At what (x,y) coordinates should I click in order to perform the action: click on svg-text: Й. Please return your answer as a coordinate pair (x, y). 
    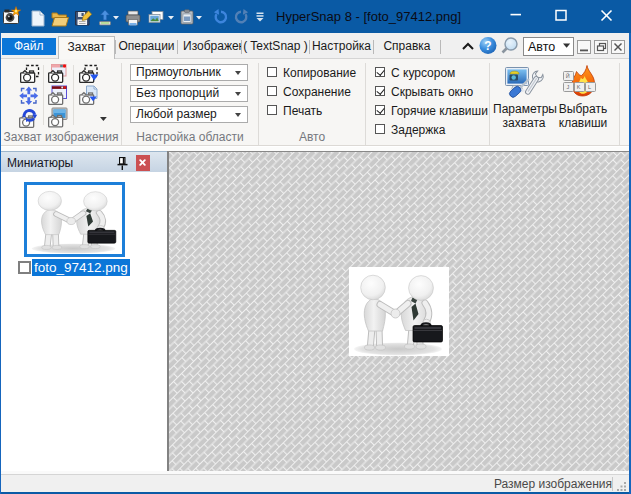
    Looking at the image, I should click on (568, 76).